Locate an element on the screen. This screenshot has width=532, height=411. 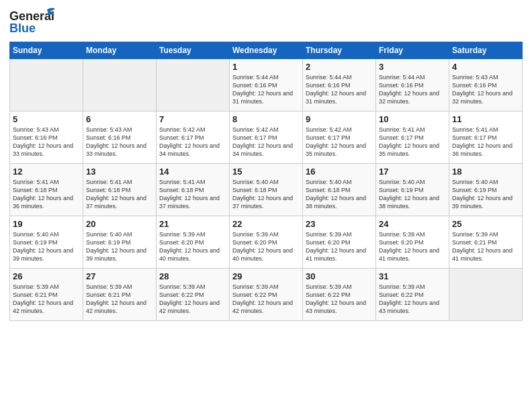
day-header-tuesday: Tuesday is located at coordinates (193, 51).